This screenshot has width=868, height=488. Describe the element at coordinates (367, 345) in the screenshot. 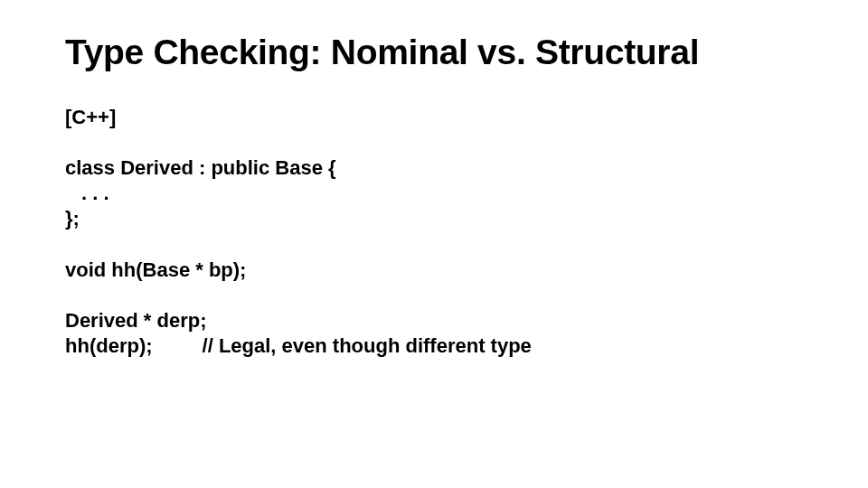

I see `code-comment: // Legal, even though different type` at that location.